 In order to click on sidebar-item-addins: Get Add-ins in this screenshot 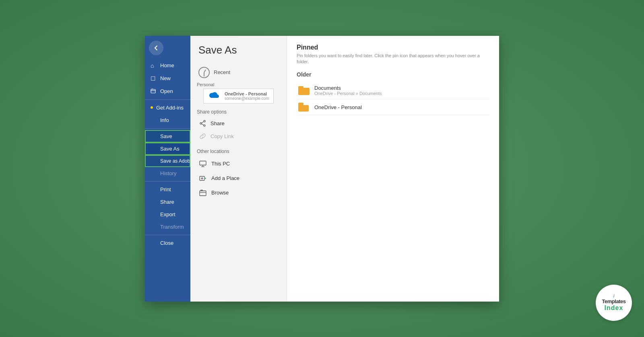, I will do `click(167, 108)`.